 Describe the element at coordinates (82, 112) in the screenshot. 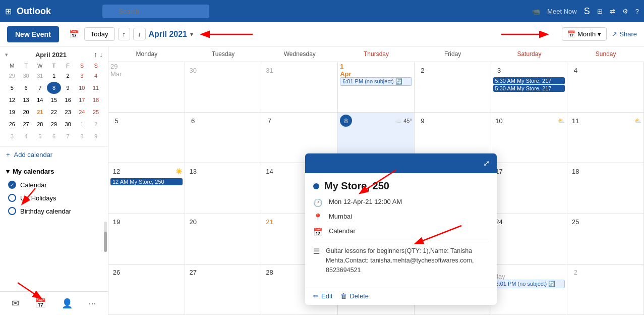

I see `mini-cal-day: 24` at that location.